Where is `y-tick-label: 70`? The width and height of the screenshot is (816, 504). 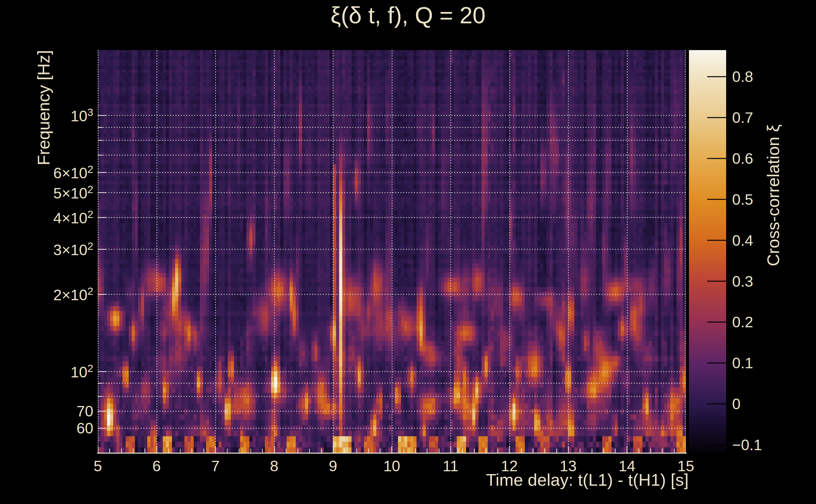
y-tick-label: 70 is located at coordinates (85, 411).